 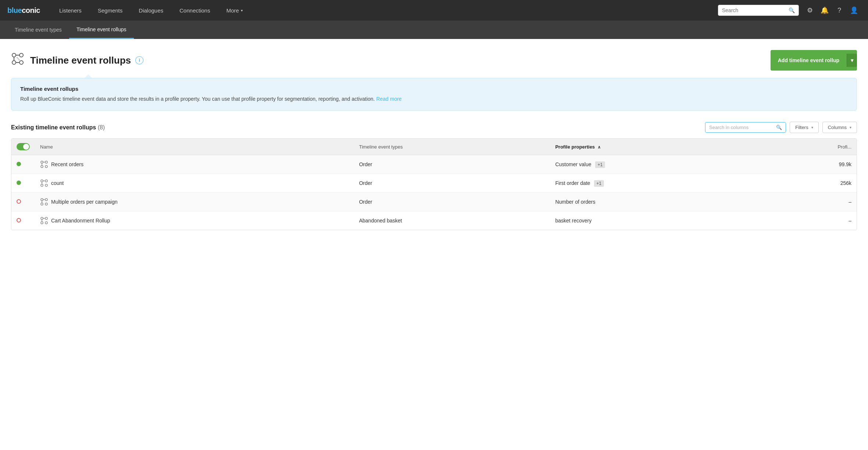 I want to click on th-profile-count: Profi..., so click(x=813, y=147).